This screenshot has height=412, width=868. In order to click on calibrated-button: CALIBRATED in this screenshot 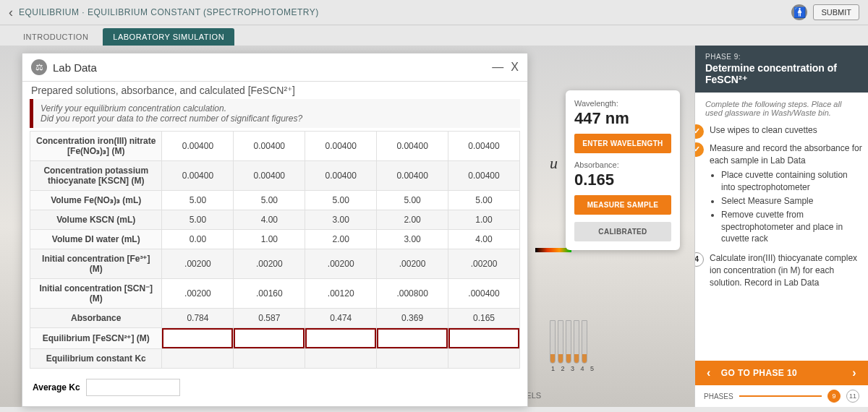, I will do `click(623, 231)`.